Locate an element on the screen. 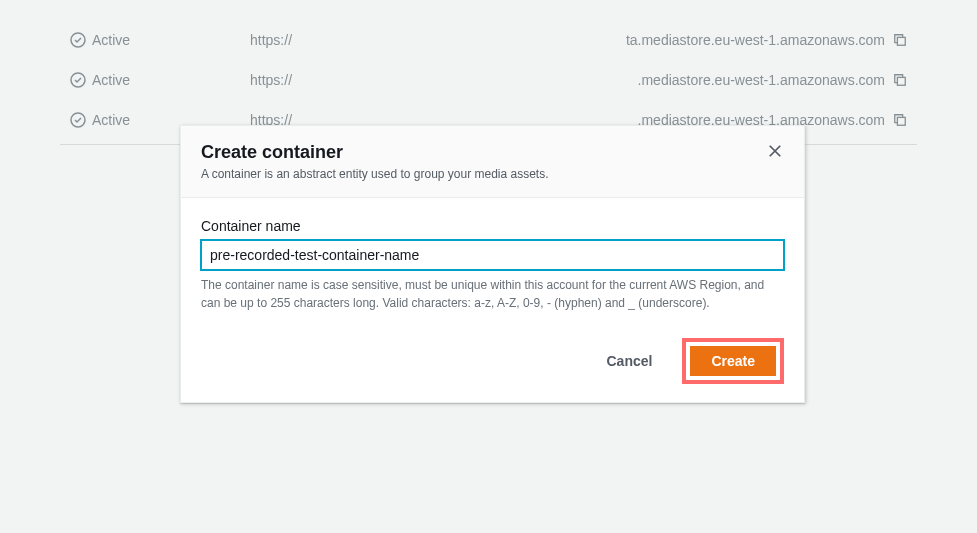 The image size is (977, 533). modal-title: Create container is located at coordinates (375, 152).